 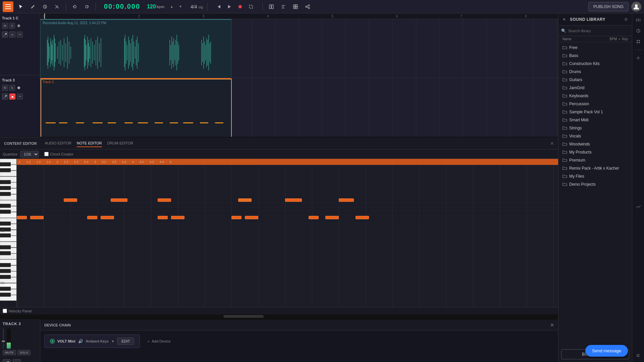 I want to click on audio-editor-tab: AUDIO EDITOR, so click(x=58, y=143).